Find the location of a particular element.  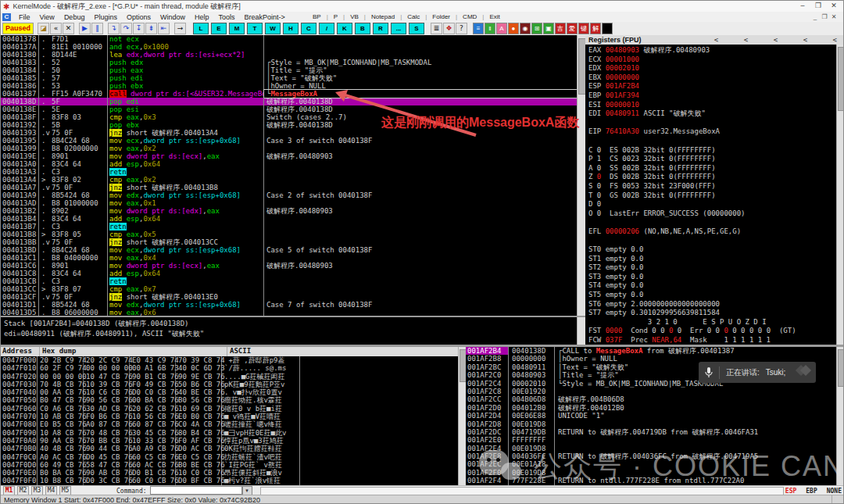

maximize-button-icon: ❐ is located at coordinates (818, 6).